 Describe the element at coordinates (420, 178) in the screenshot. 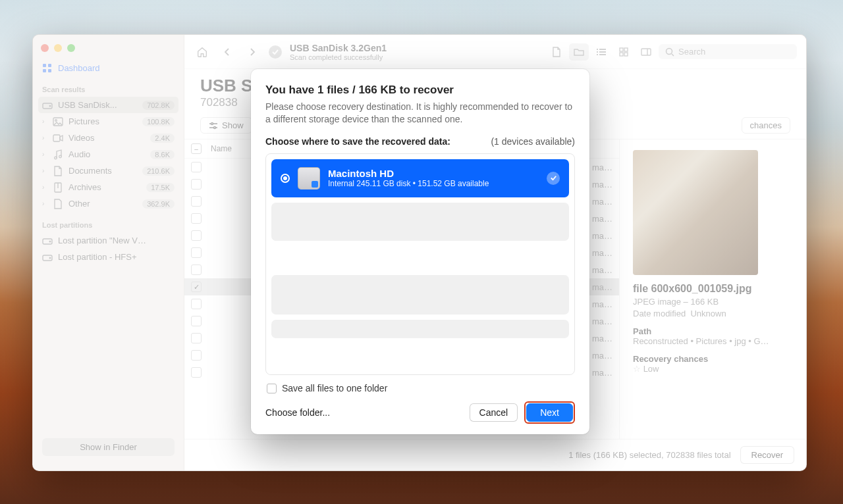

I see `destination-option: Macintosh HD Internal 245.11 GB disk • 1…` at that location.